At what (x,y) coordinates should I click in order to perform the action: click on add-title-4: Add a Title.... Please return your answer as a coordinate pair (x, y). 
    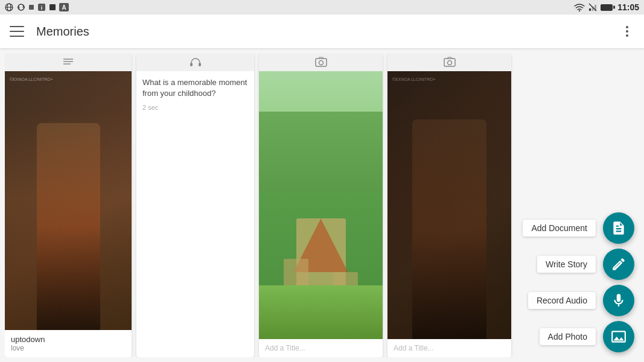
    Looking at the image, I should click on (449, 348).